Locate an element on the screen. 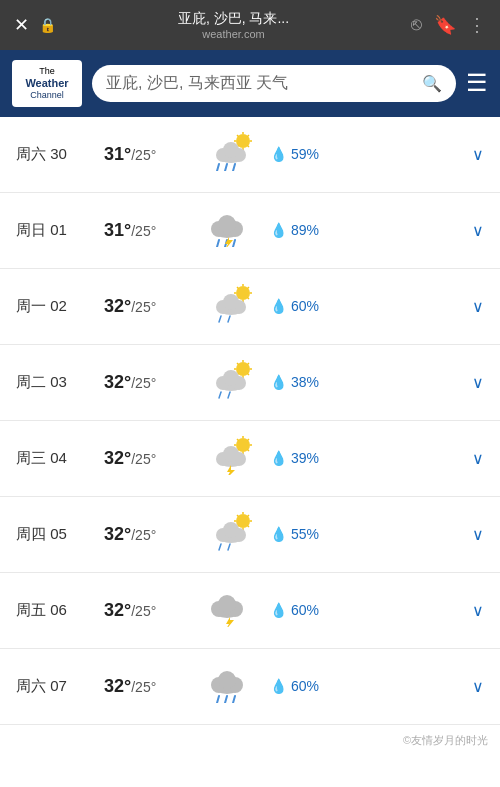  weather-row: 周二 03 32°/25° 💧 38% ∨ is located at coordinates (250, 383).